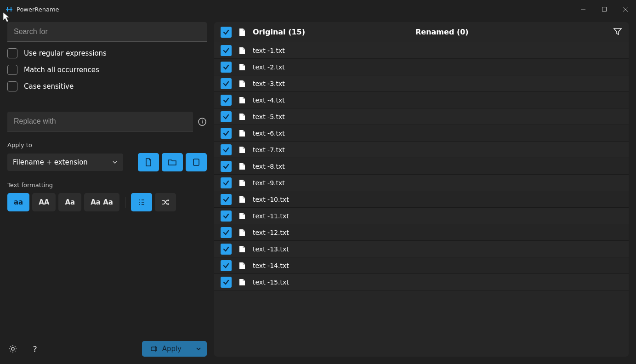 The width and height of the screenshot is (636, 364). What do you see at coordinates (421, 150) in the screenshot?
I see `file-row: text -7.txt` at bounding box center [421, 150].